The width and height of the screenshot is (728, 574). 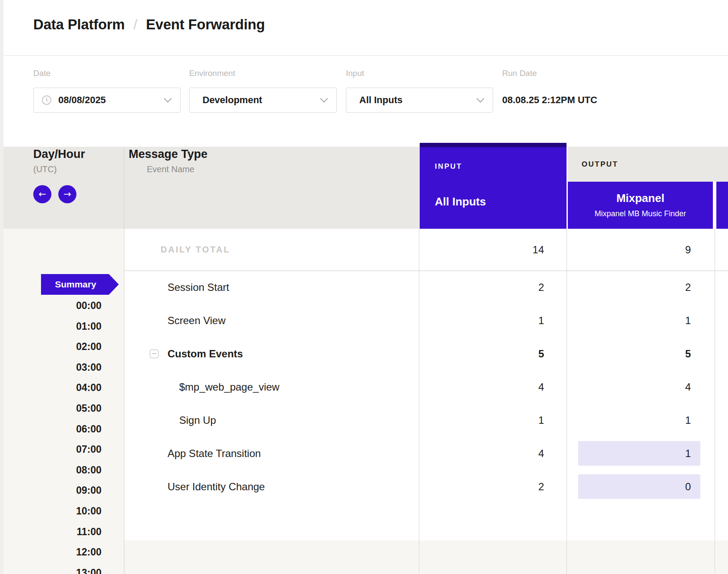 I want to click on run-date: Run Date 08.08.25 2:12PM UTC, so click(x=550, y=91).